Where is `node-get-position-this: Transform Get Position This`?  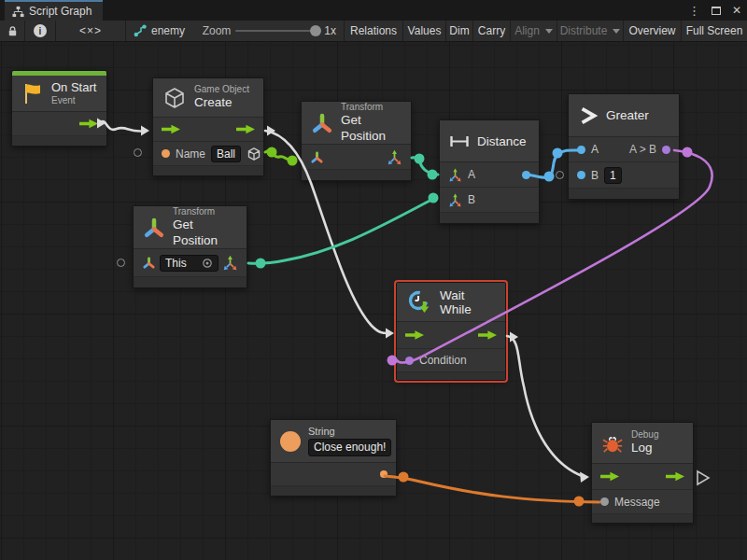
node-get-position-this: Transform Get Position This is located at coordinates (190, 246).